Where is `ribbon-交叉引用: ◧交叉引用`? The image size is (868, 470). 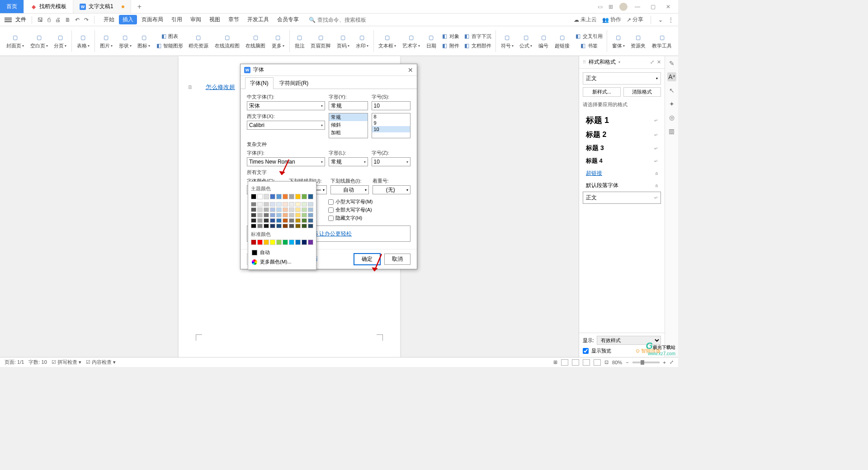
ribbon-交叉引用: ◧交叉引用 is located at coordinates (589, 36).